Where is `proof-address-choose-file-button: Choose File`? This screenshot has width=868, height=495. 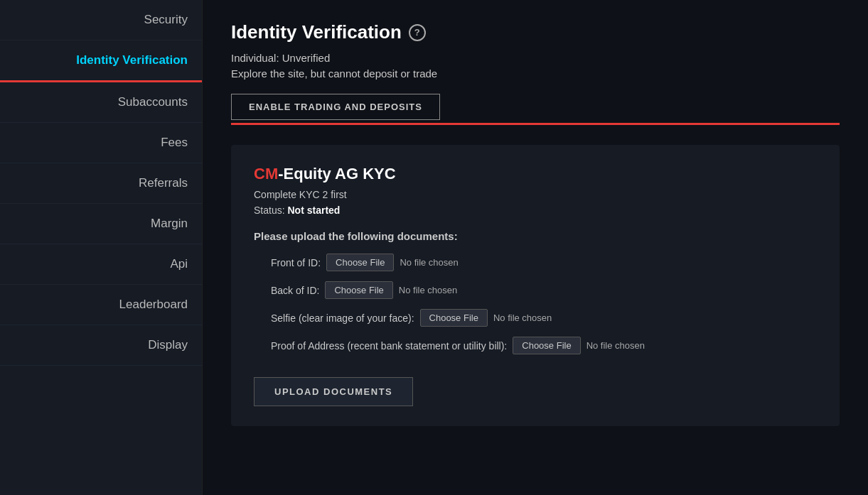
proof-address-choose-file-button: Choose File is located at coordinates (546, 345).